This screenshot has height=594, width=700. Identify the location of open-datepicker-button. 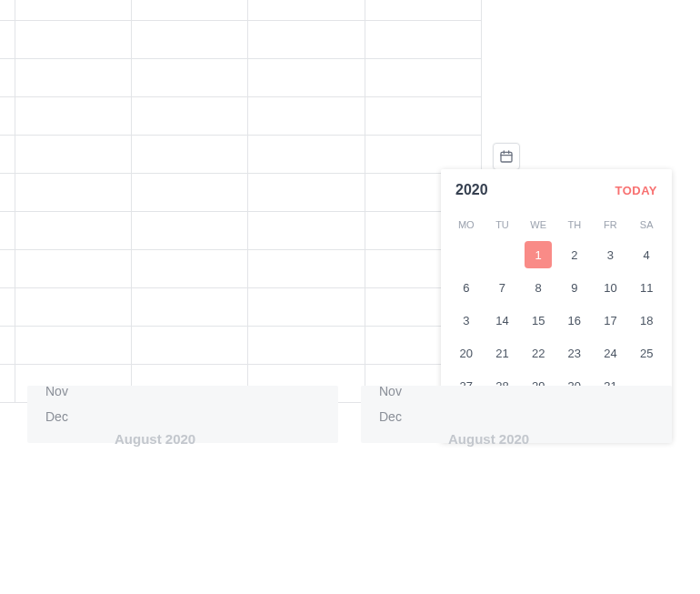
(506, 156).